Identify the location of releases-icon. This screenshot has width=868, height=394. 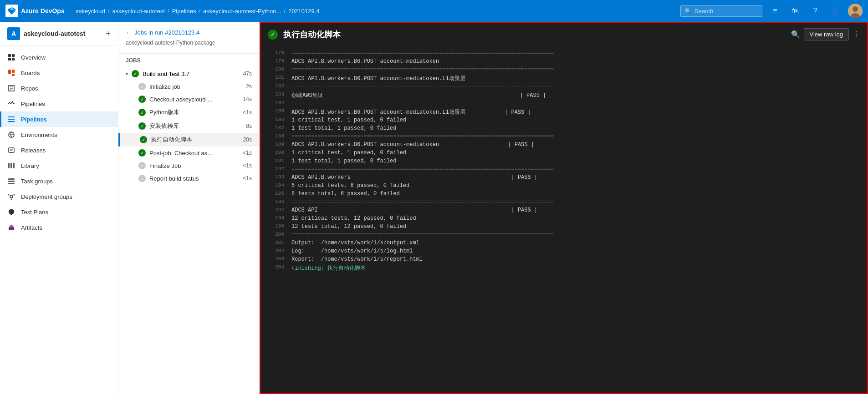
(11, 150).